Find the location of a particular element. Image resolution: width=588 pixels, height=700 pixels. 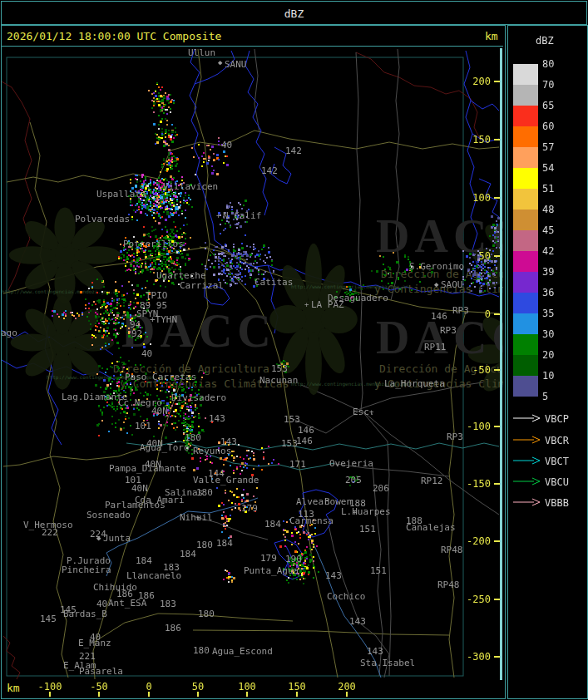

colorbar-title: dBZ is located at coordinates (545, 41).